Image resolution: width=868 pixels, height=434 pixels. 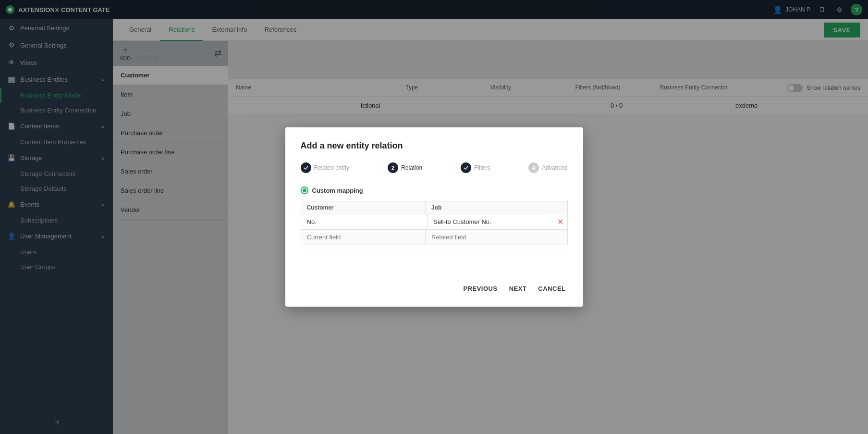 I want to click on source-field-value: No., so click(x=364, y=222).